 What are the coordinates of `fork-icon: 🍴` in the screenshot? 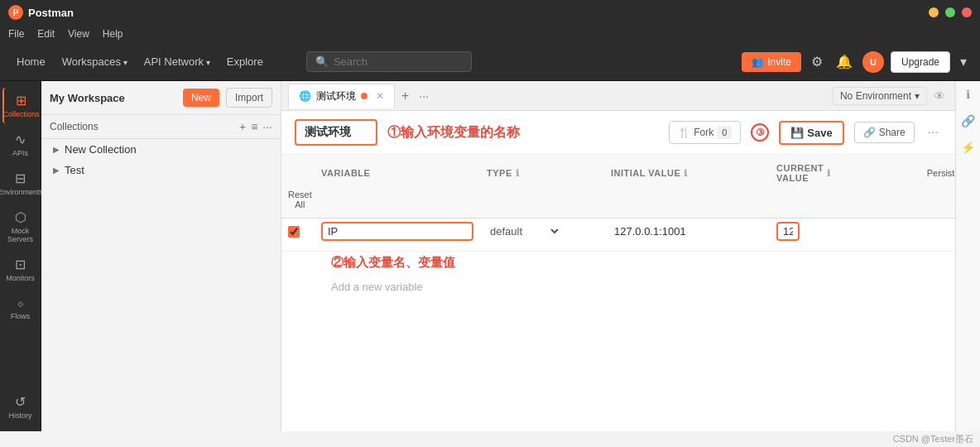 It's located at (684, 132).